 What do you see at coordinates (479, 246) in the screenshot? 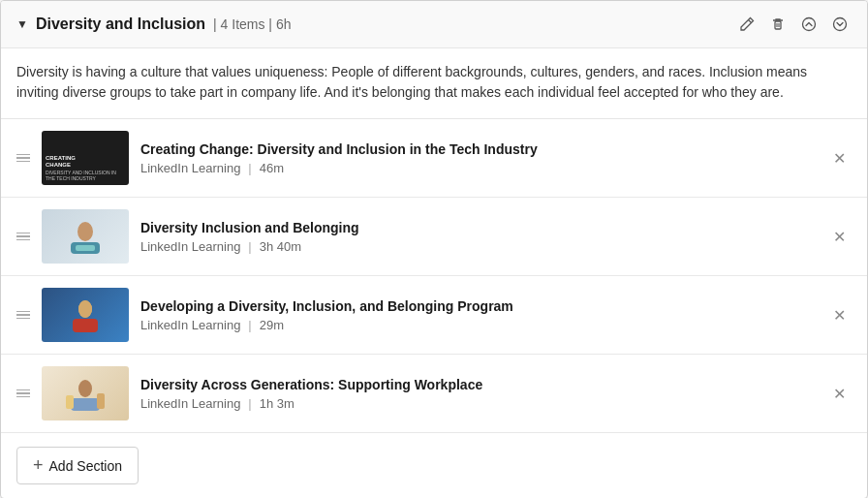
I see `item-meta: LinkedIn Learning | 3h 40m` at bounding box center [479, 246].